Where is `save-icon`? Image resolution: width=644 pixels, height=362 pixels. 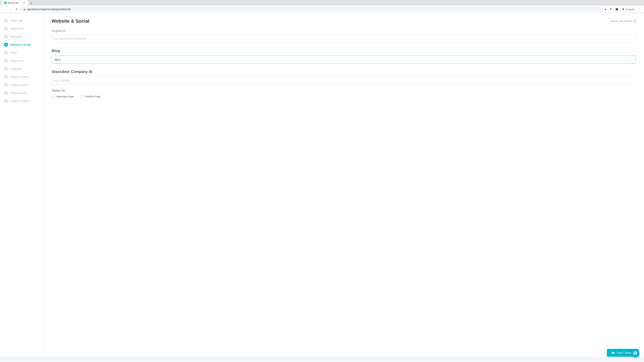
save-icon is located at coordinates (613, 353).